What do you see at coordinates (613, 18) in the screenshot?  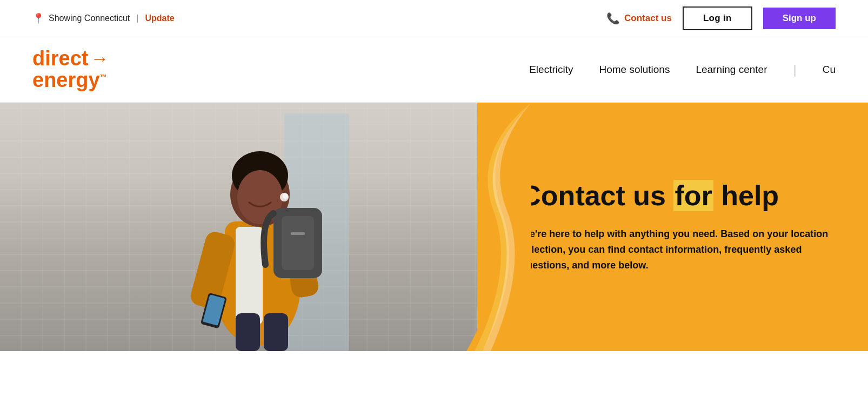 I see `phone-icon: 📞` at bounding box center [613, 18].